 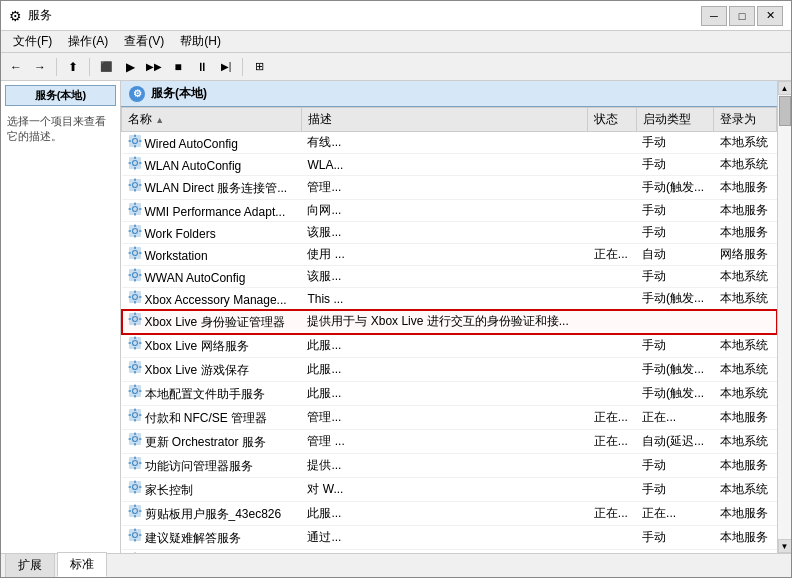 I want to click on maximize-button: □, so click(x=742, y=16).